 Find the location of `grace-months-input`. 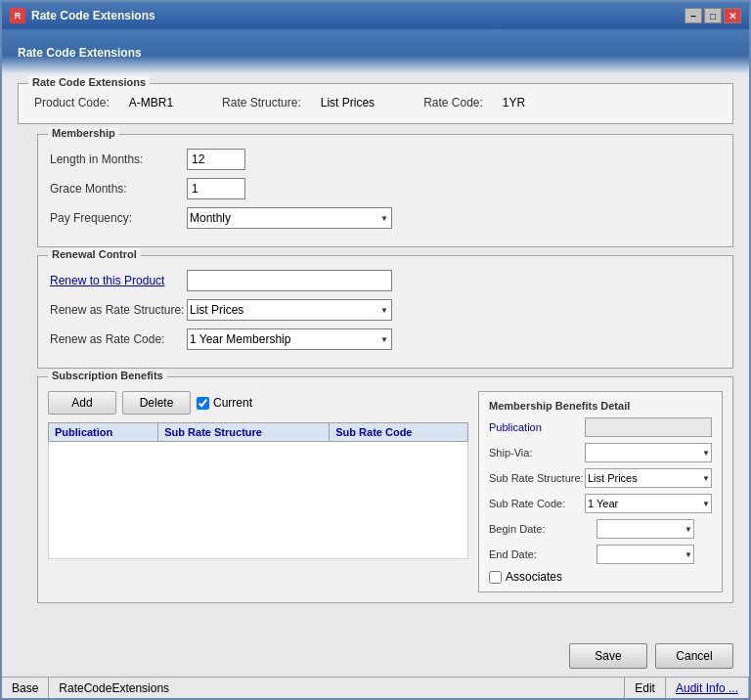

grace-months-input is located at coordinates (216, 189).